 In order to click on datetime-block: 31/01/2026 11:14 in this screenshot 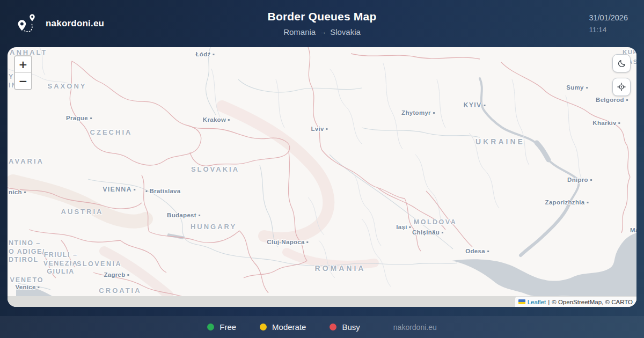, I will do `click(609, 24)`.